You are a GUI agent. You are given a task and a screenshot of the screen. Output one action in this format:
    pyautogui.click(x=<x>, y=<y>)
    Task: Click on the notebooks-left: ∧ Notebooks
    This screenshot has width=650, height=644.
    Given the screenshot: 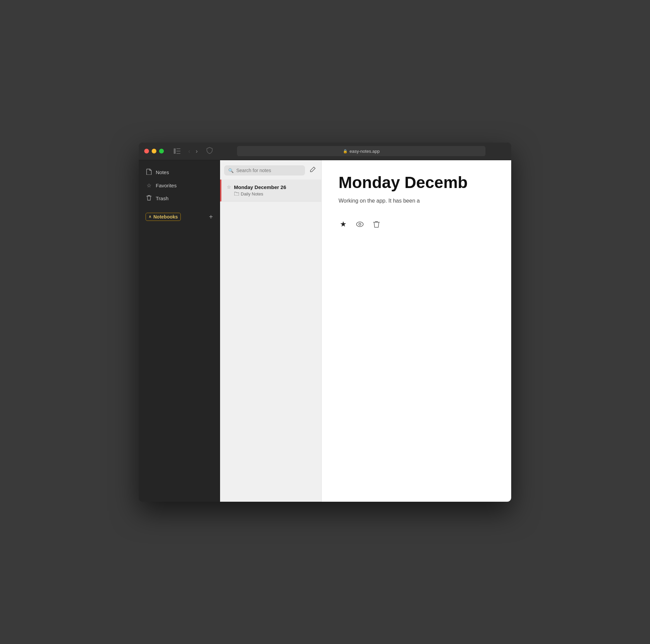 What is the action you would take?
    pyautogui.click(x=163, y=217)
    